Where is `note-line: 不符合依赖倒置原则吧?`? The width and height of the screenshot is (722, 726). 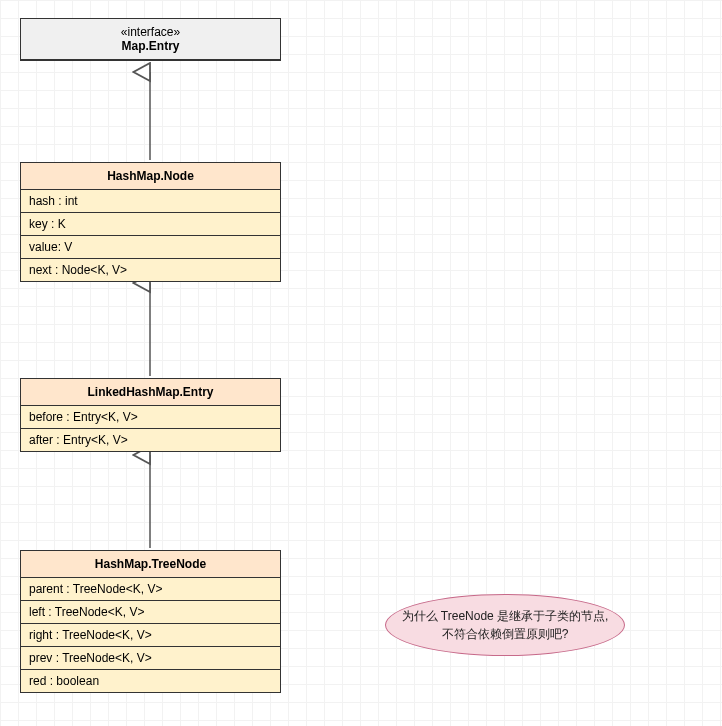
note-line: 不符合依赖倒置原则吧? is located at coordinates (505, 634).